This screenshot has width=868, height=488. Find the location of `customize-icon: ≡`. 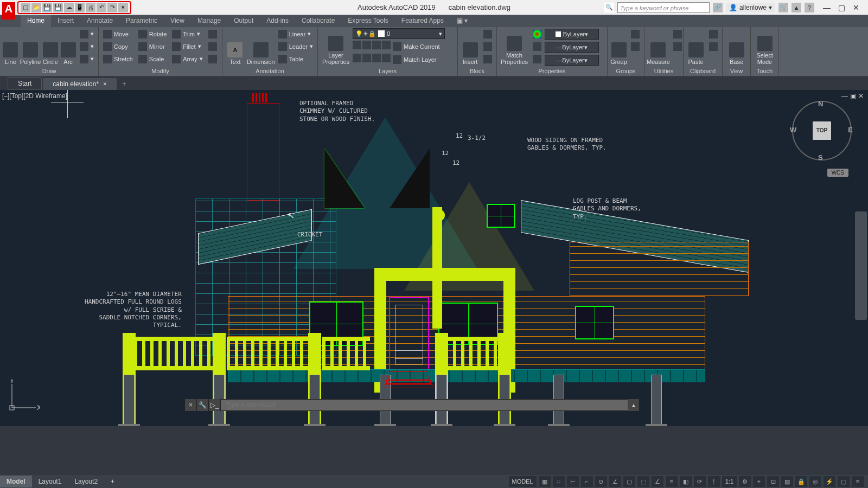

customize-icon: ≡ is located at coordinates (858, 481).